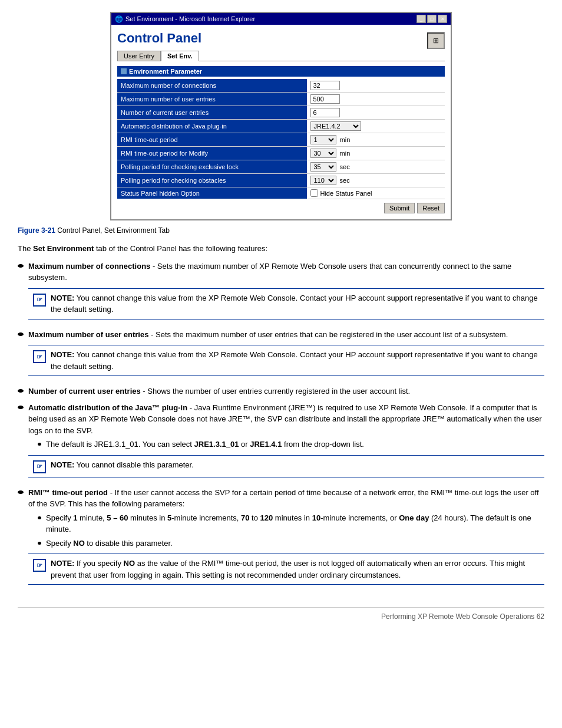 The width and height of the screenshot is (562, 728). I want to click on param-value-max-connections, so click(376, 86).